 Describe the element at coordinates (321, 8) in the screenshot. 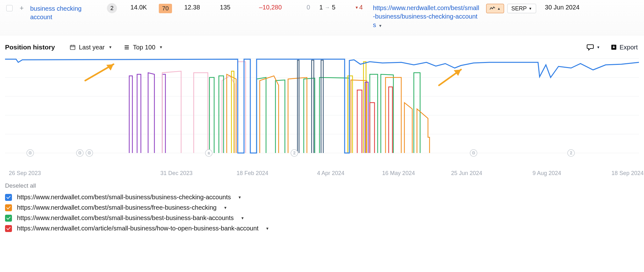

I see `pos-from: 1` at that location.